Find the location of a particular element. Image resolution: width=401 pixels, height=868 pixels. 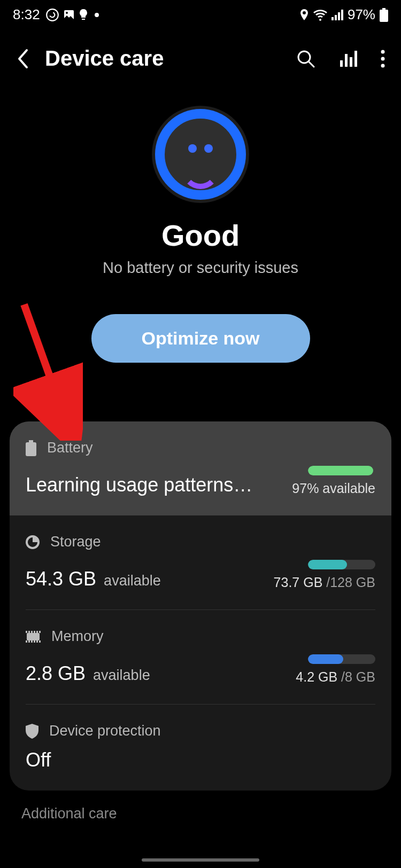

status-smiley-icon is located at coordinates (200, 154).